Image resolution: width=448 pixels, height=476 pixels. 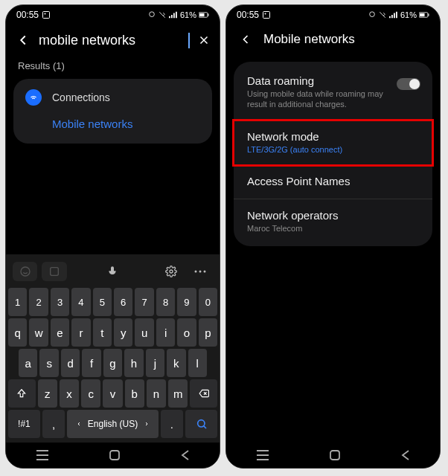 I want to click on key-0: 0, so click(x=208, y=302).